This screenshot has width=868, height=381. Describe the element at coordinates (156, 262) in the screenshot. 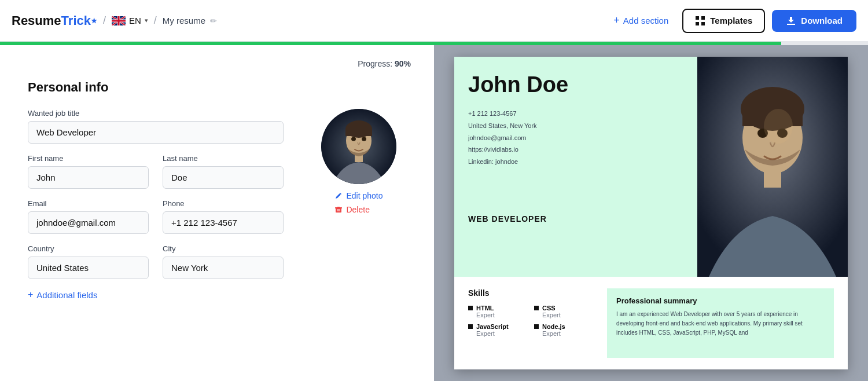

I see `location-row: Country City` at that location.